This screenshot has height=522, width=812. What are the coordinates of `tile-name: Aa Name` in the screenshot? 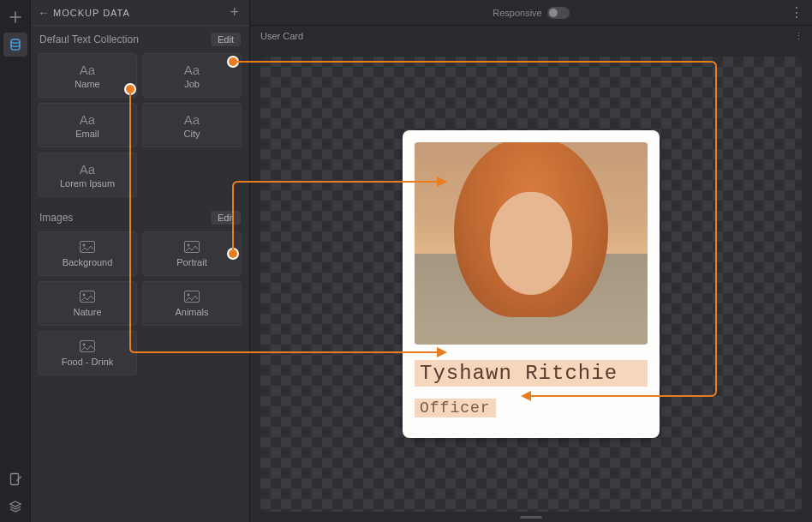 It's located at (87, 75).